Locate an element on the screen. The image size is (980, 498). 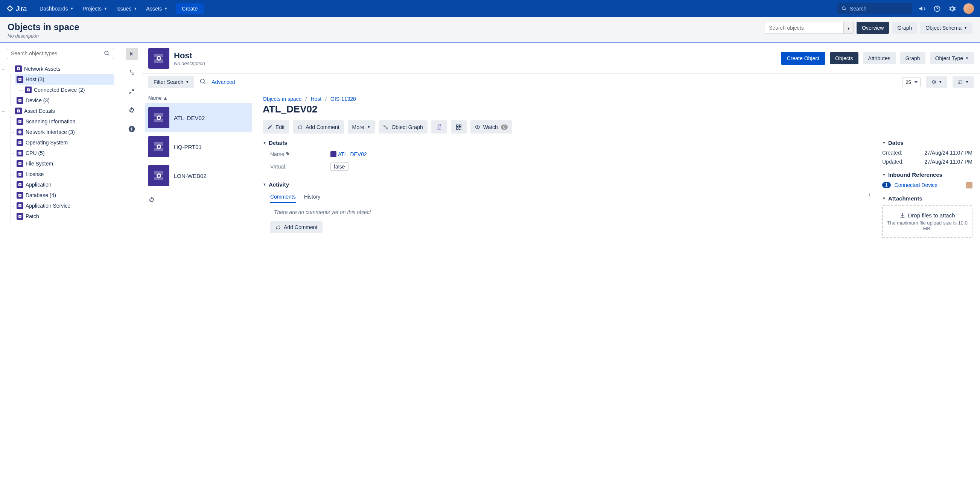
user-avatar is located at coordinates (969, 9).